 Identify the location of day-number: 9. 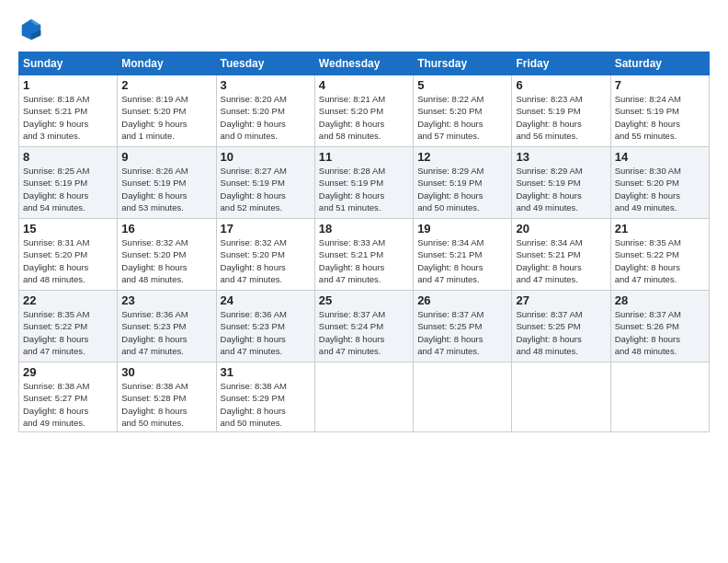
(166, 156).